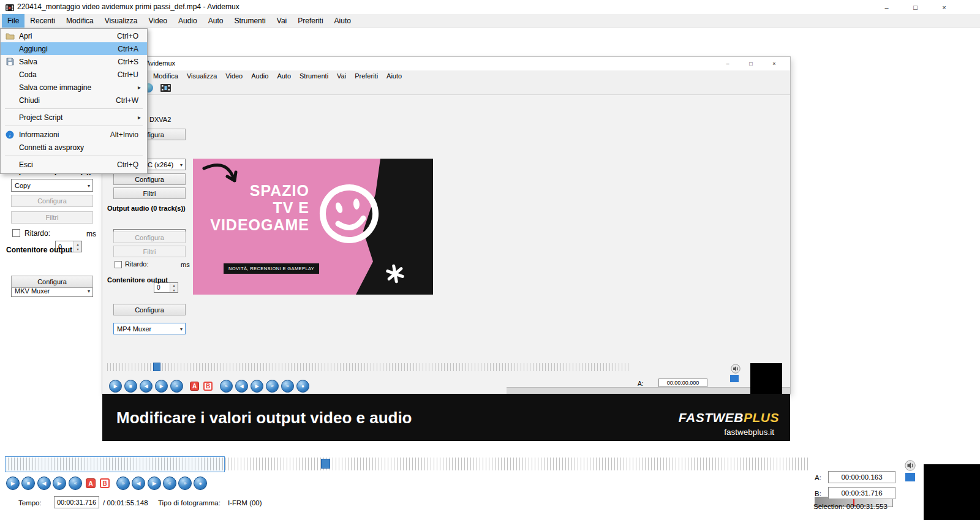 This screenshot has height=520, width=980. What do you see at coordinates (132, 165) in the screenshot?
I see `menu-item-shortcut: Ctrl+Q` at bounding box center [132, 165].